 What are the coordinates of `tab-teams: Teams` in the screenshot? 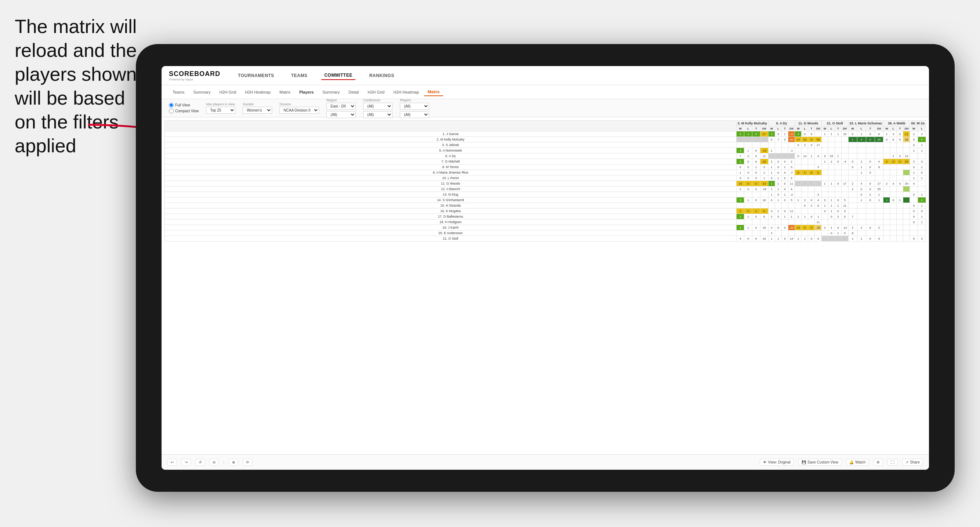 It's located at (178, 92).